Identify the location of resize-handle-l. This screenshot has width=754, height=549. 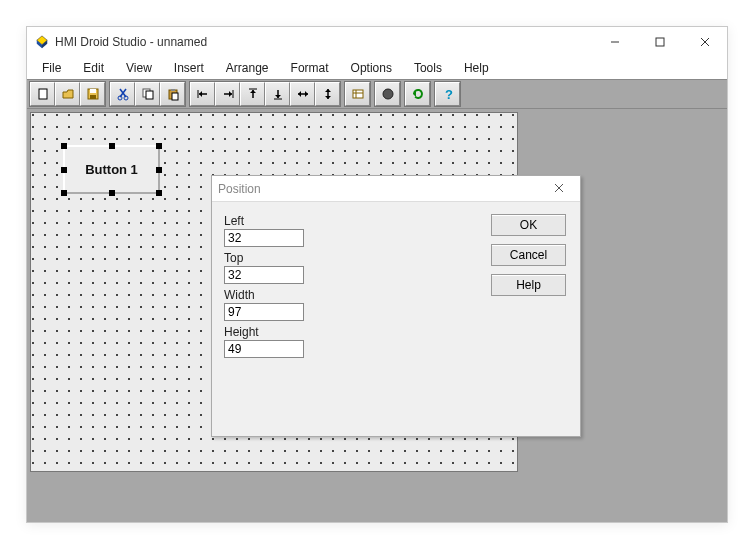
(64, 170).